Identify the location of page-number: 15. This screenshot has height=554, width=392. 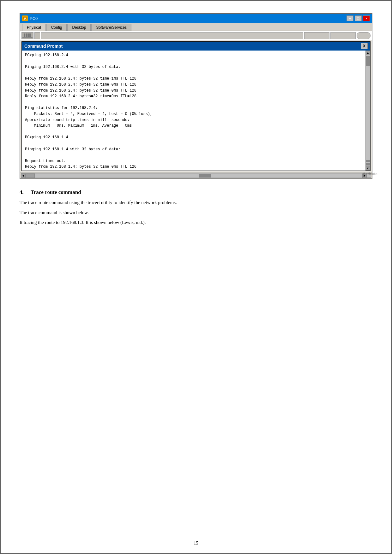
(196, 543).